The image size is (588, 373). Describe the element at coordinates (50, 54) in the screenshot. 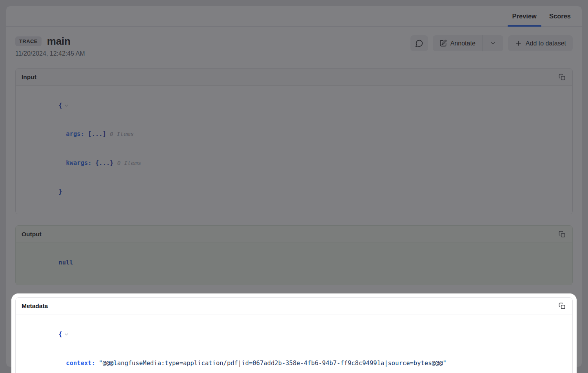

I see `trace-timestamp: 11/20/2024, 12:42:45 AM` at that location.